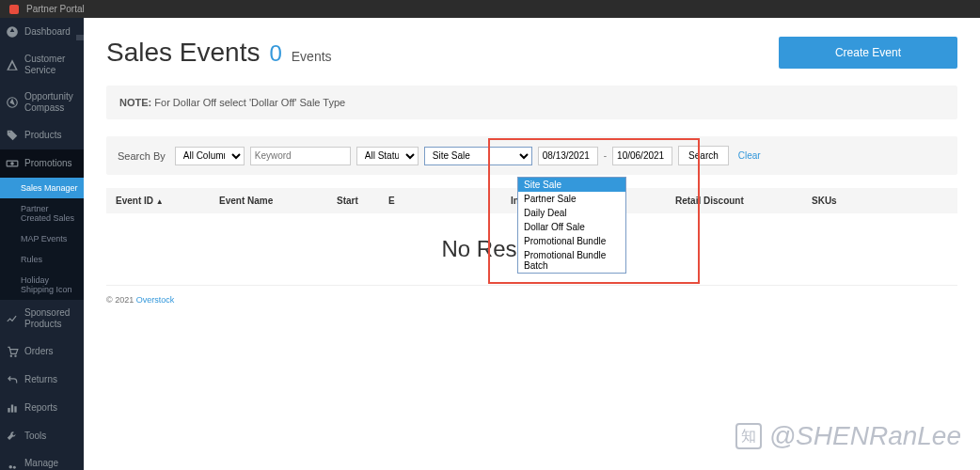 The height and width of the screenshot is (470, 980). Describe the element at coordinates (278, 201) in the screenshot. I see `th-event-name: Event Name` at that location.